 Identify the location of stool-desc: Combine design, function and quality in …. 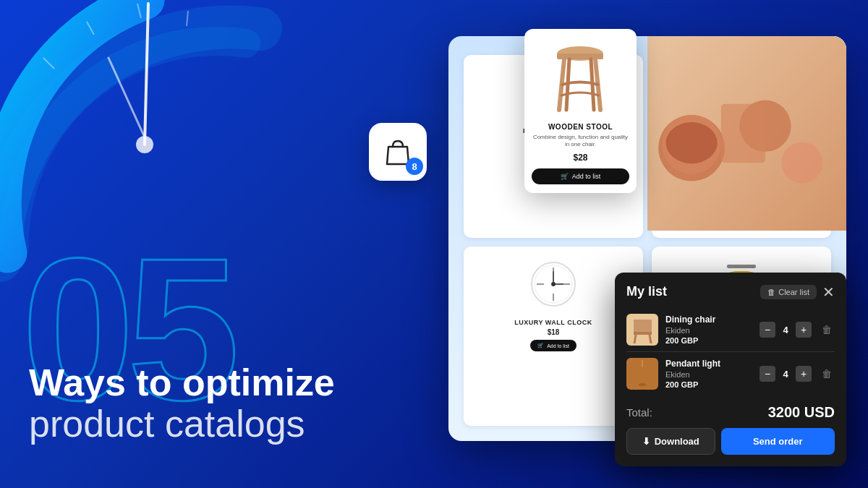
(580, 142).